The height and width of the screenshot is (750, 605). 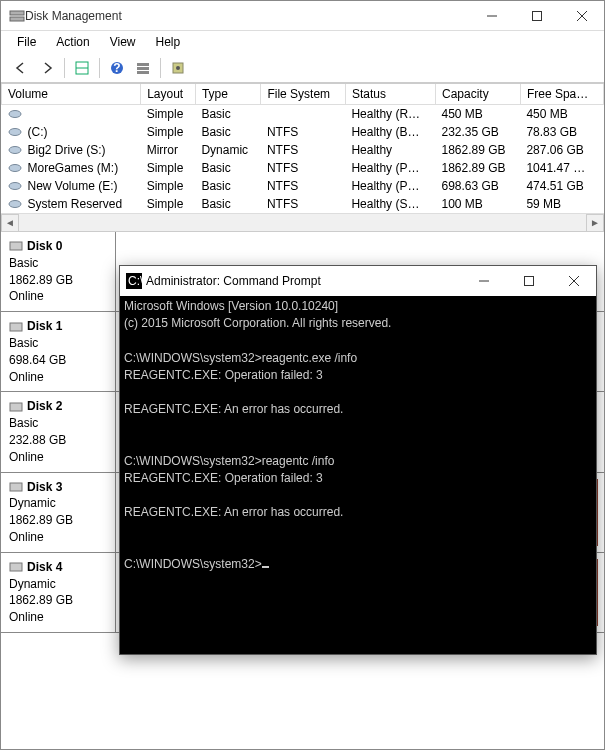 What do you see at coordinates (117, 68) in the screenshot?
I see `help-button: ?` at bounding box center [117, 68].